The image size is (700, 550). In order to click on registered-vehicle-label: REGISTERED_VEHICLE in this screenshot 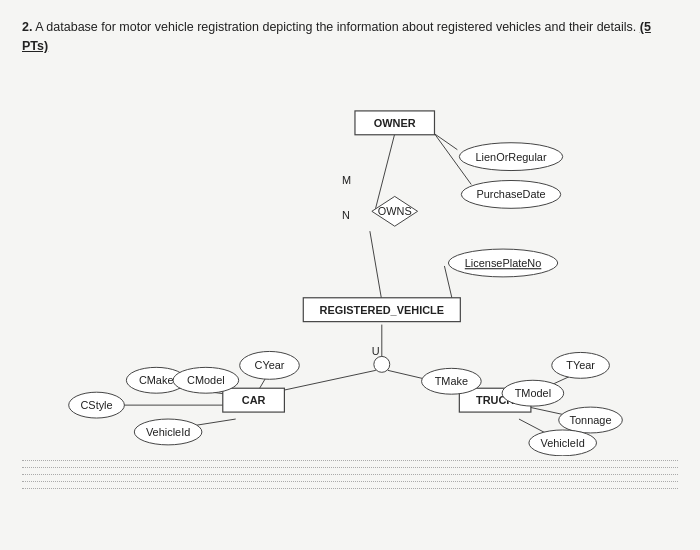, I will do `click(382, 309)`.